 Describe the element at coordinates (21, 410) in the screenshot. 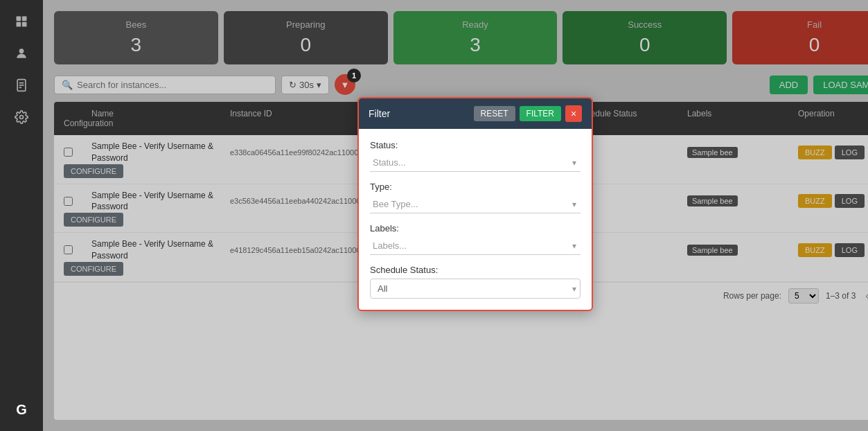

I see `sidebar-icon-logo: G` at that location.